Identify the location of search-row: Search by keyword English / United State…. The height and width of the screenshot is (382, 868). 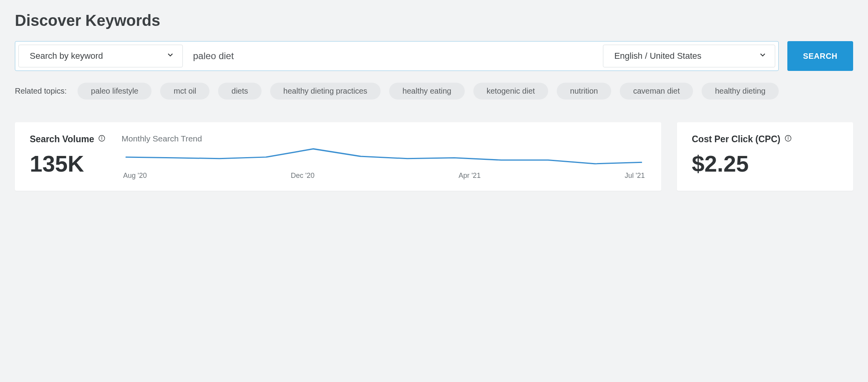
(434, 56).